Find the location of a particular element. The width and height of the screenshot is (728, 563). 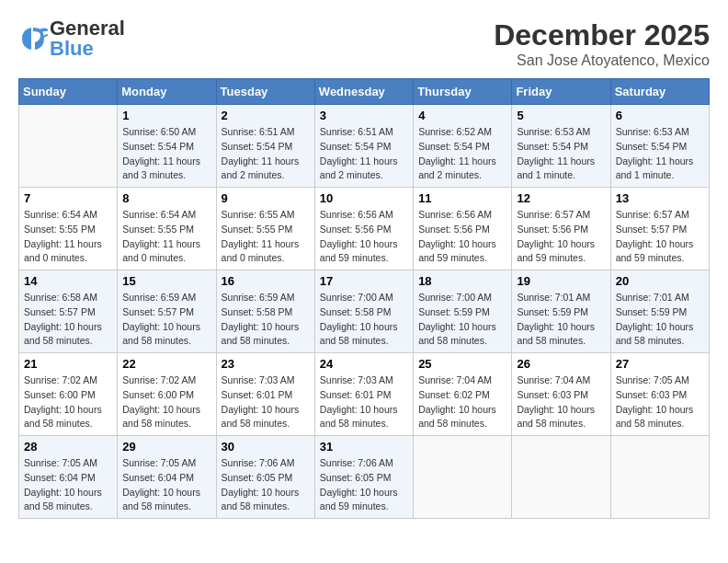

calendar-cell: 24Sunrise: 7:03 AMSunset: 6:01 PMDayligh… is located at coordinates (364, 395).